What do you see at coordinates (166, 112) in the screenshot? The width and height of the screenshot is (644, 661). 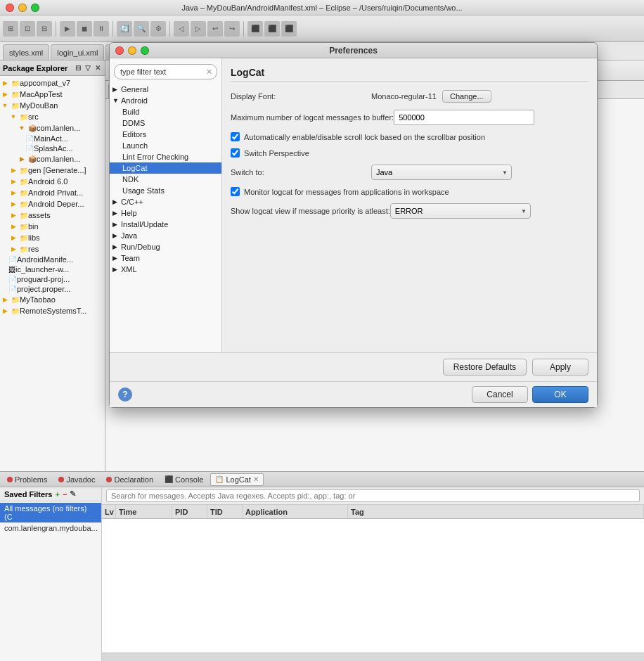 I see `nav-item-build: Build` at bounding box center [166, 112].